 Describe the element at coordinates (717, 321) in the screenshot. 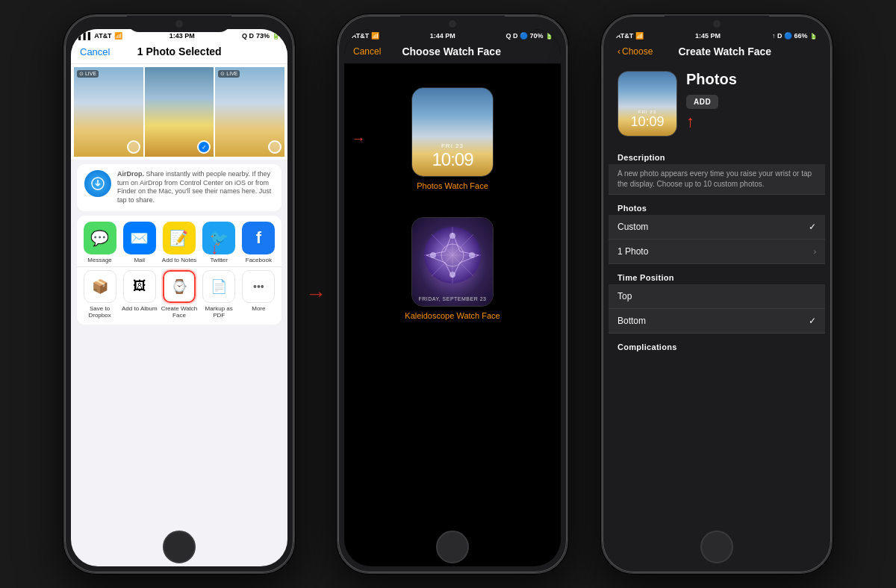

I see `time-option-bottom: Bottom ✓` at that location.